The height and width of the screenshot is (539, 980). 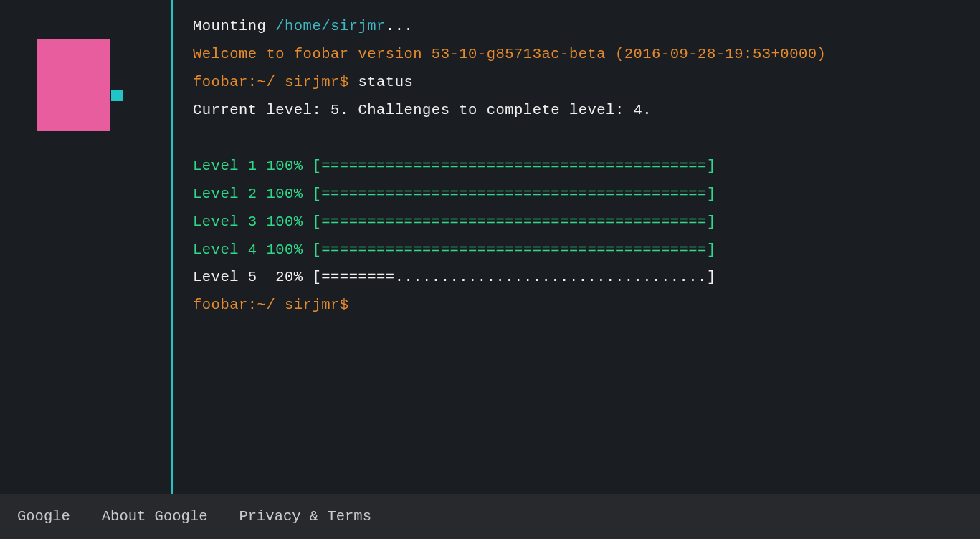 I want to click on prompt-line-2: foobar:~/ sirjmr$, so click(x=576, y=305).